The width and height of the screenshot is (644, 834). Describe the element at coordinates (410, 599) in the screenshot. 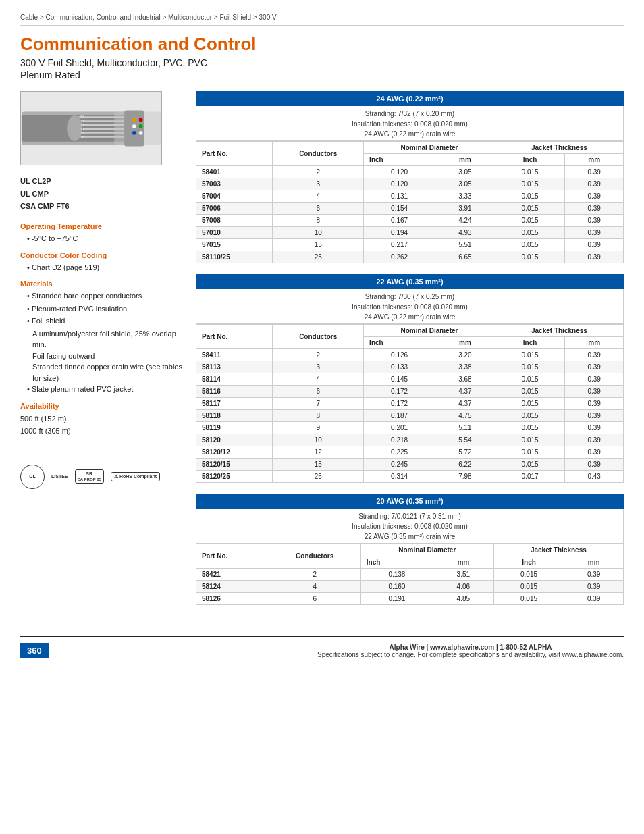

I see `table-row: 58126 6 0.191 4.85 0.015 0.39` at that location.